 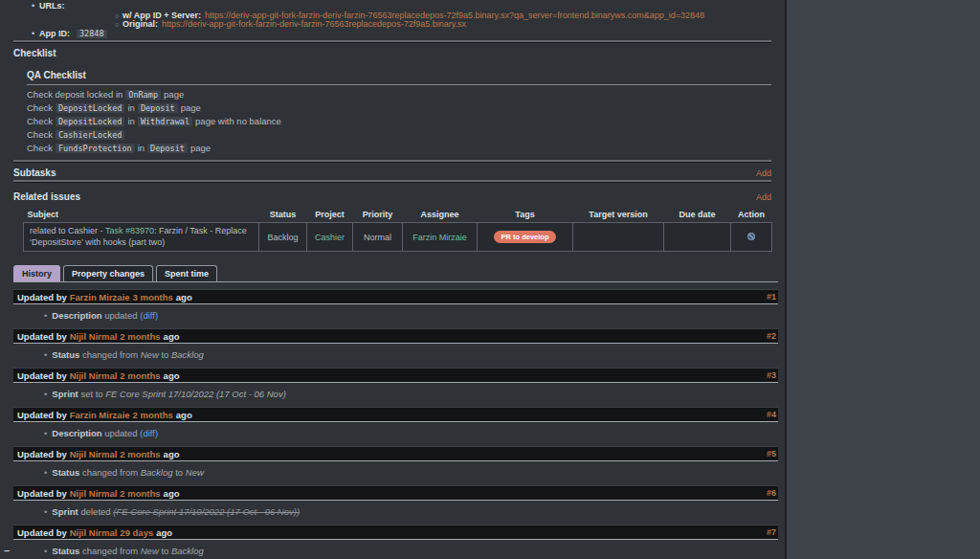 I want to click on changed-property: Sprint, so click(x=65, y=394).